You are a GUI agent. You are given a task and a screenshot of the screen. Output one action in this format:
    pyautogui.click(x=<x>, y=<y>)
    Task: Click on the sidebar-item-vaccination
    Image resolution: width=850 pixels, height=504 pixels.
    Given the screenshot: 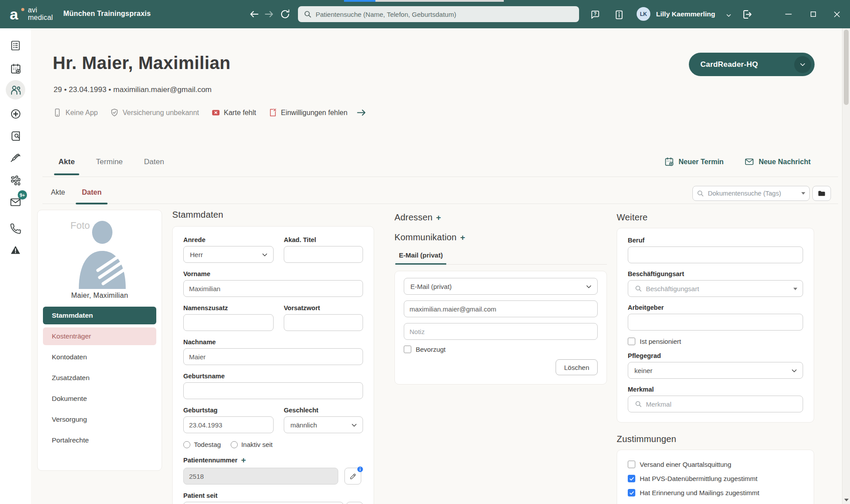 What is the action you would take?
    pyautogui.click(x=15, y=158)
    